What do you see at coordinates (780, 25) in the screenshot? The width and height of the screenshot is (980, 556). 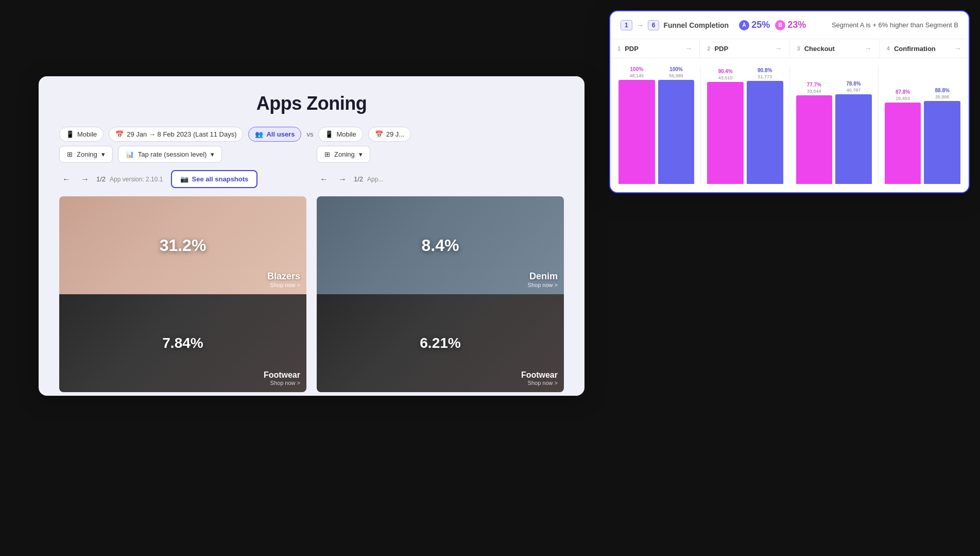 I see `seg-b-badge: B` at bounding box center [780, 25].